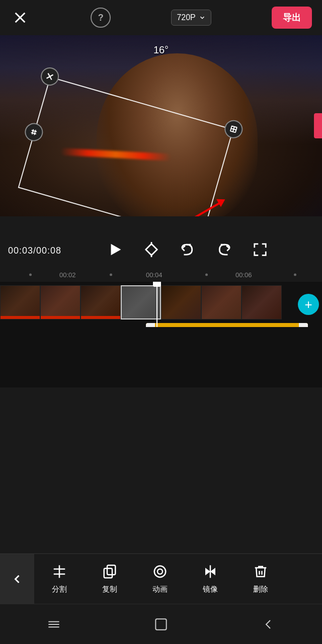  Describe the element at coordinates (210, 590) in the screenshot. I see `mirror-label: 镜像` at that location.